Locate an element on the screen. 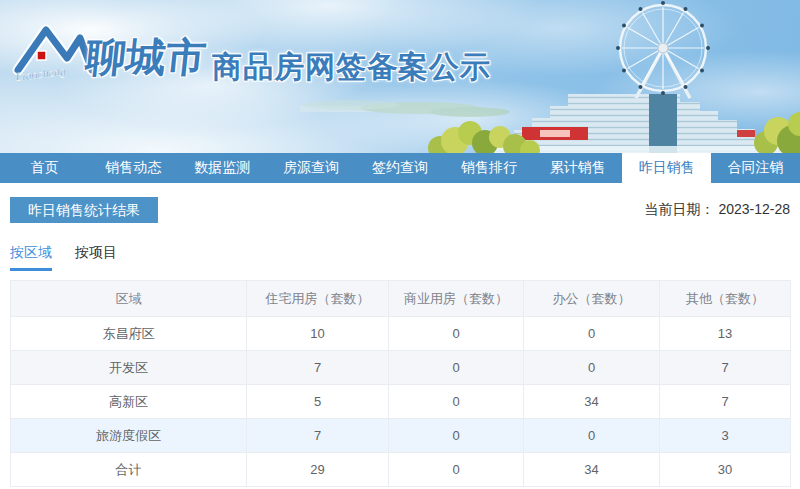  nav-item-sales-activity: 销售动态 is located at coordinates (134, 168).